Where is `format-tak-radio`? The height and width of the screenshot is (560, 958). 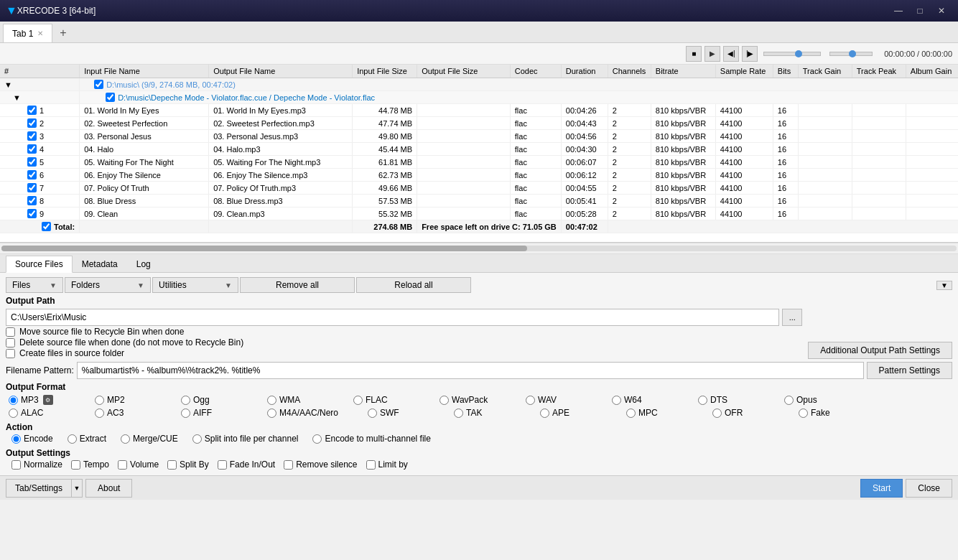
format-tak-radio is located at coordinates (458, 414).